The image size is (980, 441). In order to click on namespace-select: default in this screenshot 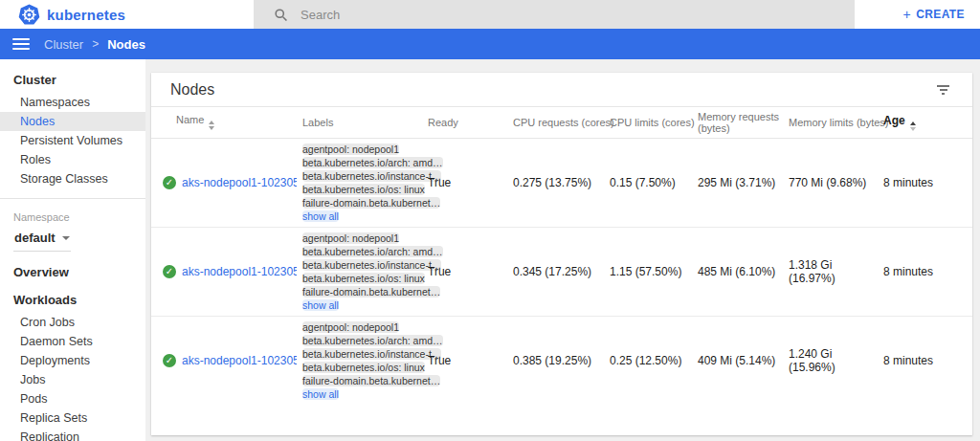, I will do `click(42, 239)`.